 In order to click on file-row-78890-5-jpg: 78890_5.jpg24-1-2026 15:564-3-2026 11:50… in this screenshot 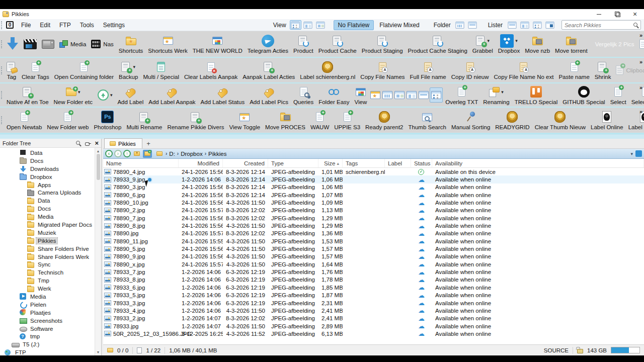, I will do `click(373, 248)`.